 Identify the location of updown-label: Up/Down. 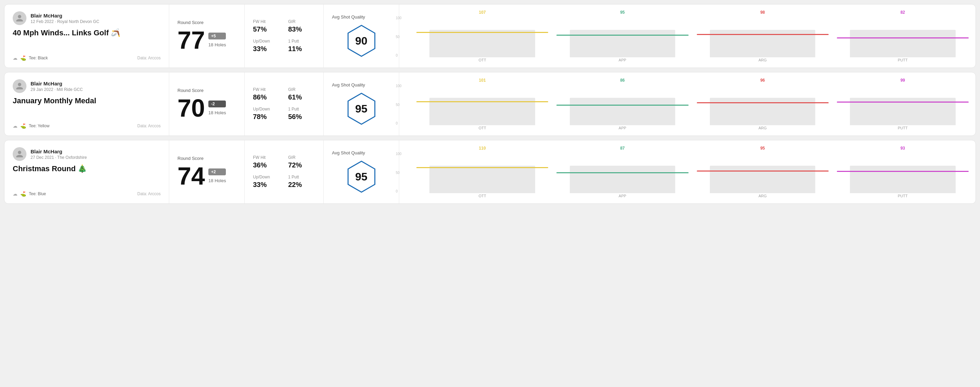
(266, 109).